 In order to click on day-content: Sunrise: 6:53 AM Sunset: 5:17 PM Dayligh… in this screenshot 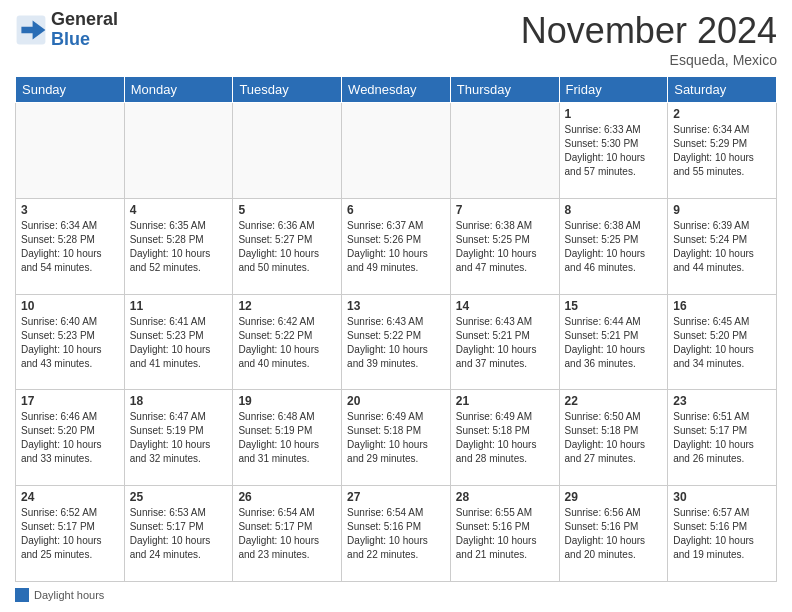, I will do `click(179, 534)`.